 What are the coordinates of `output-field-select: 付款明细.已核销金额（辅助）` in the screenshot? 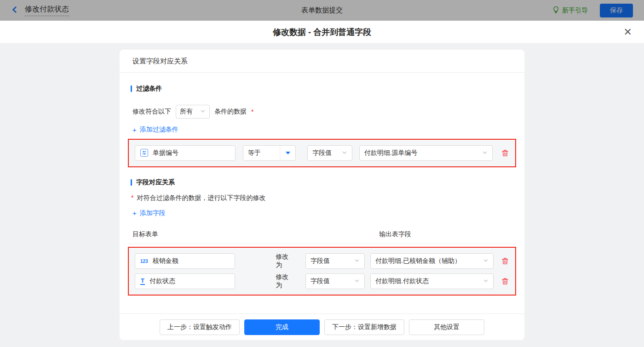 It's located at (432, 261).